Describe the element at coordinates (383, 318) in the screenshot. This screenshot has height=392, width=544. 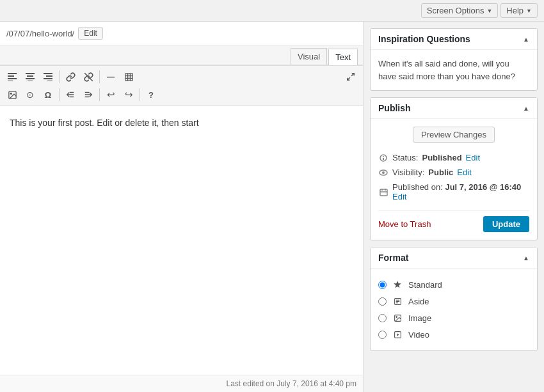
I see `format-radio-image` at that location.